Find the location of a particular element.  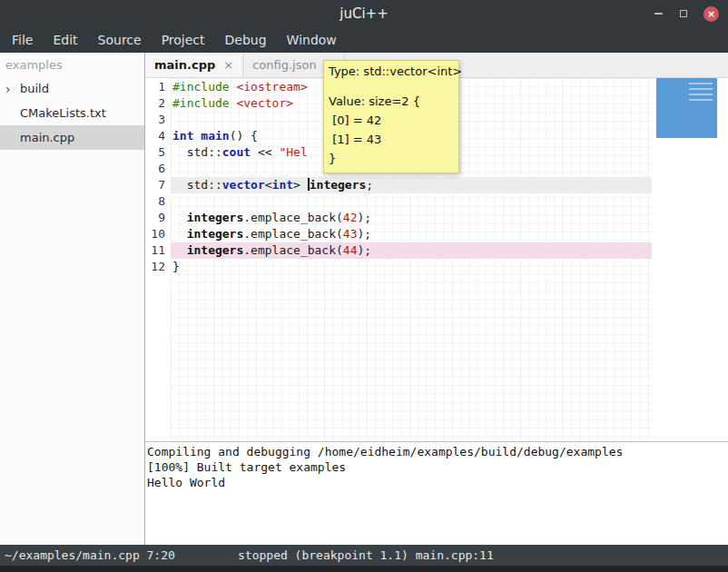

line-text is located at coordinates (411, 202).